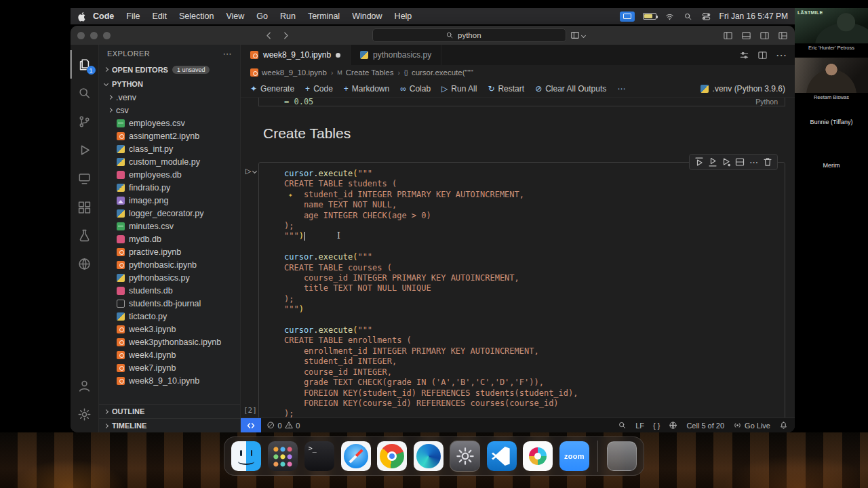 The width and height of the screenshot is (868, 488). I want to click on slack-dock-icon, so click(538, 456).